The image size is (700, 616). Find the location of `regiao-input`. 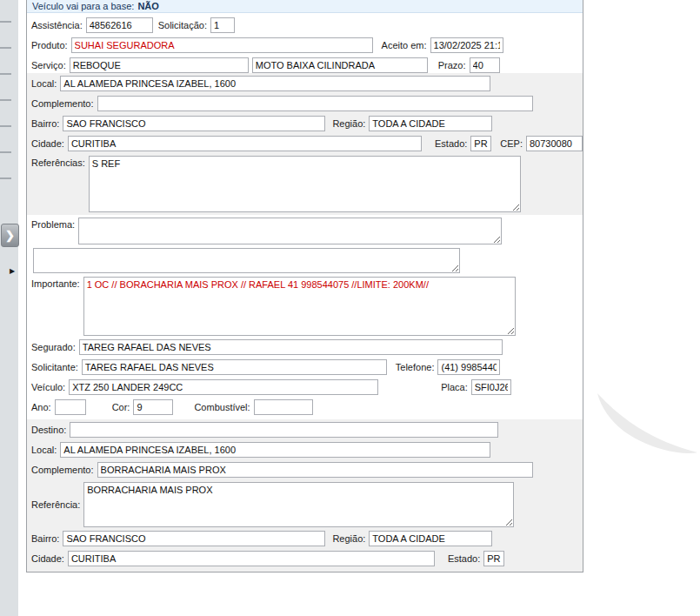

regiao-input is located at coordinates (430, 124).